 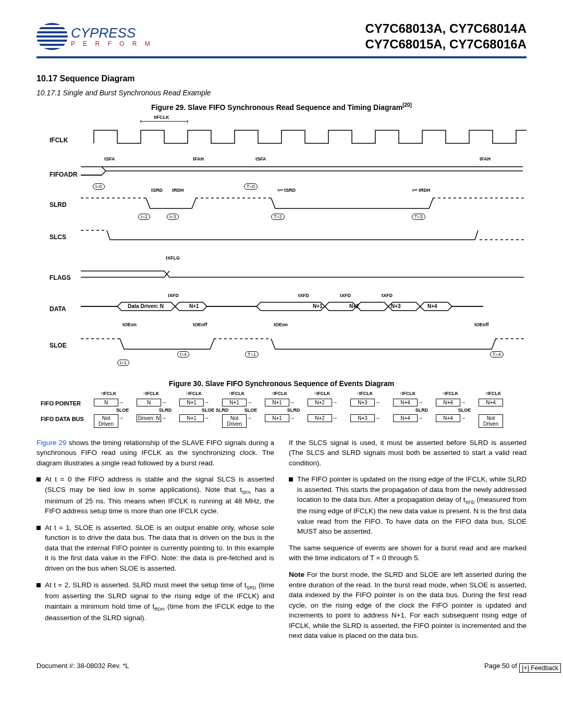 What do you see at coordinates (354, 306) in the screenshot?
I see `lbl-np2: N+2` at bounding box center [354, 306].